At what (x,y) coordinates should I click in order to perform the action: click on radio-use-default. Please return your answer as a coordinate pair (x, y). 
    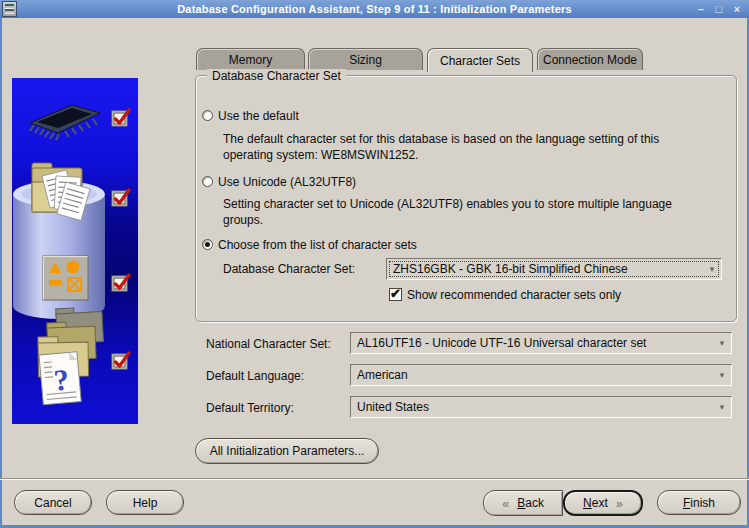
    Looking at the image, I should click on (208, 116).